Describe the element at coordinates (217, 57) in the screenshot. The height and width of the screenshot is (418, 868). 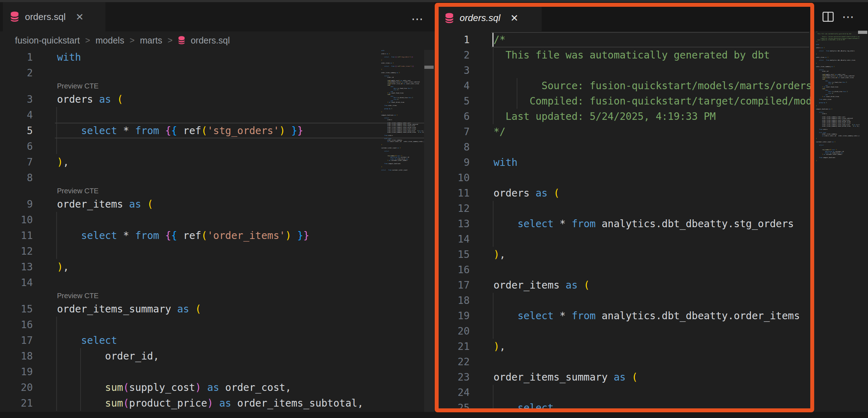
I see `code-line: 1with` at that location.